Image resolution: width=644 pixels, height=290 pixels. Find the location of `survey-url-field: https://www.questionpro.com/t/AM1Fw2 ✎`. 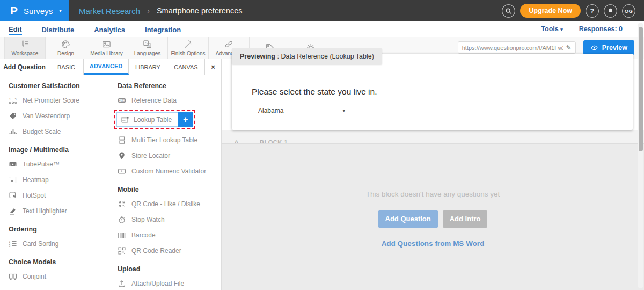

survey-url-field: https://www.questionpro.com/t/AM1Fw2 ✎ is located at coordinates (517, 47).